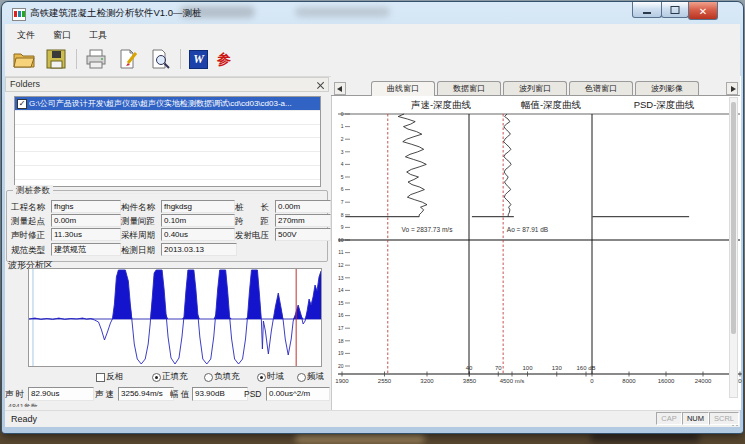  What do you see at coordinates (675, 10) in the screenshot?
I see `maximize-button` at bounding box center [675, 10].